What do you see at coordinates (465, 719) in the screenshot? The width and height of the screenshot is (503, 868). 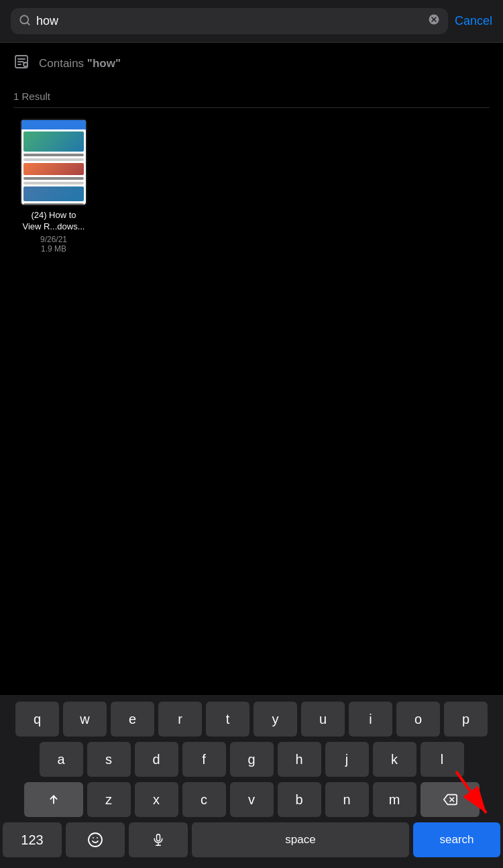 I see `key-p: p` at bounding box center [465, 719].